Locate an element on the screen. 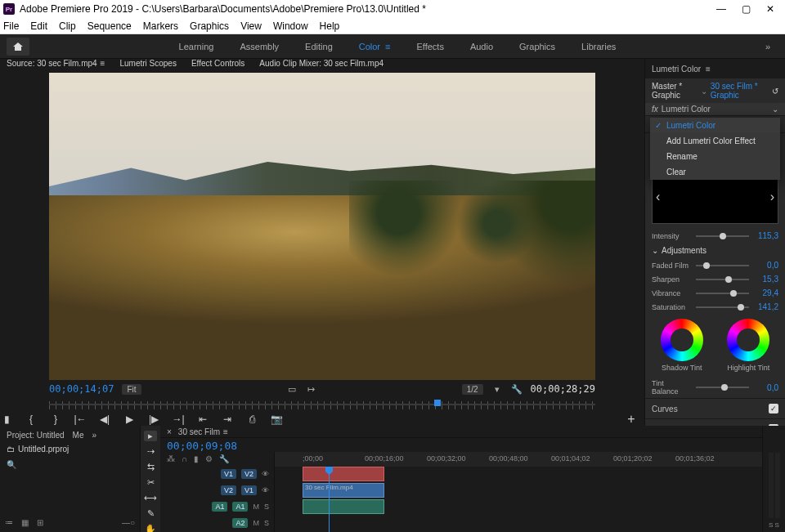 This screenshot has width=785, height=532. panel-menu-icon: ≡ is located at coordinates (708, 69).